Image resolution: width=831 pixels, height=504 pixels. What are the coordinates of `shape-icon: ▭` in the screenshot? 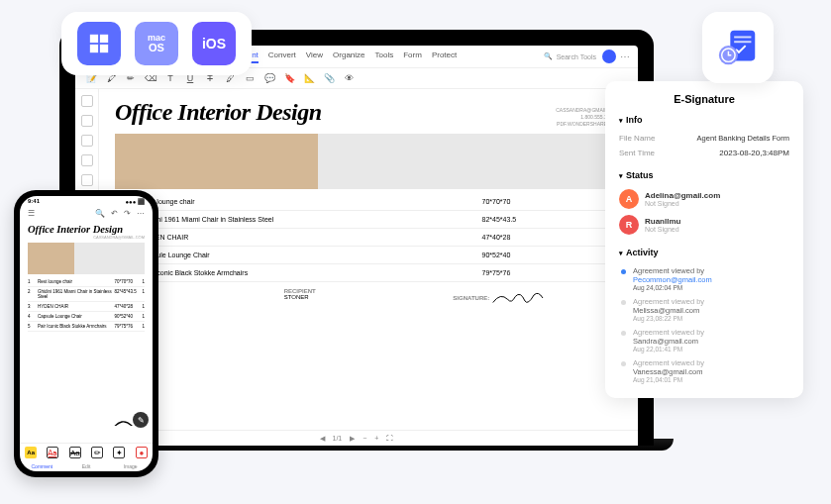 It's located at (250, 78).